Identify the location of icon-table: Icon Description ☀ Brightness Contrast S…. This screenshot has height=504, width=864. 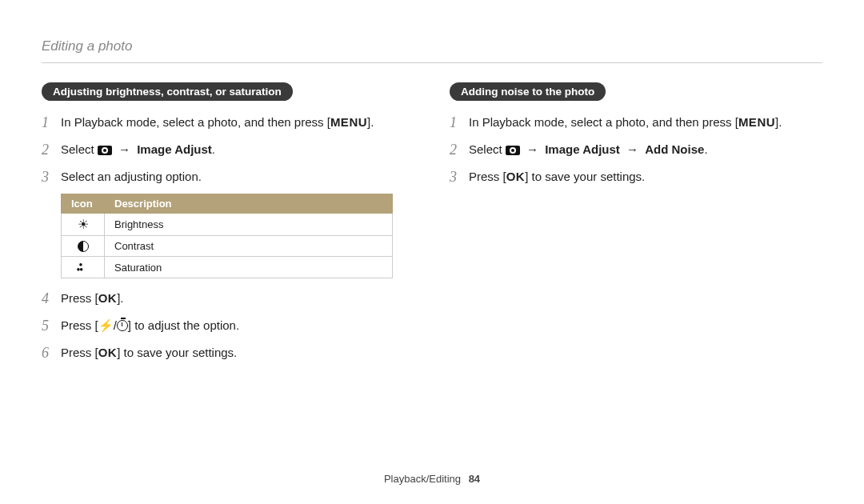
(227, 236).